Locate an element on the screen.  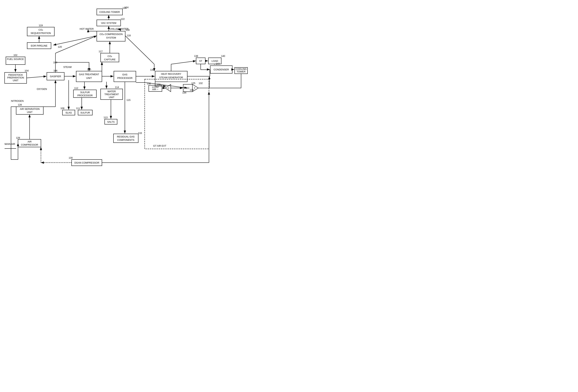
residual-gas-label1: RESIDUAL GAS is located at coordinates (126, 137).